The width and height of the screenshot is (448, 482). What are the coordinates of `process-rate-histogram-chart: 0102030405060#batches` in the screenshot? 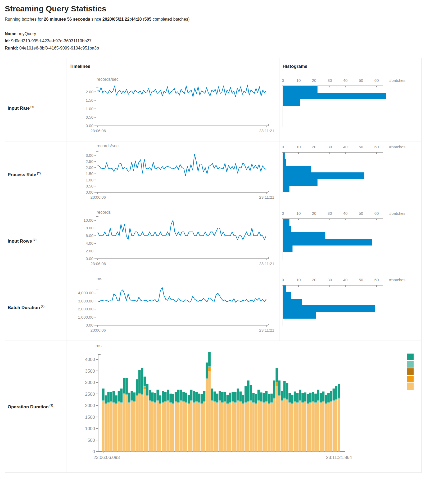 It's located at (350, 175).